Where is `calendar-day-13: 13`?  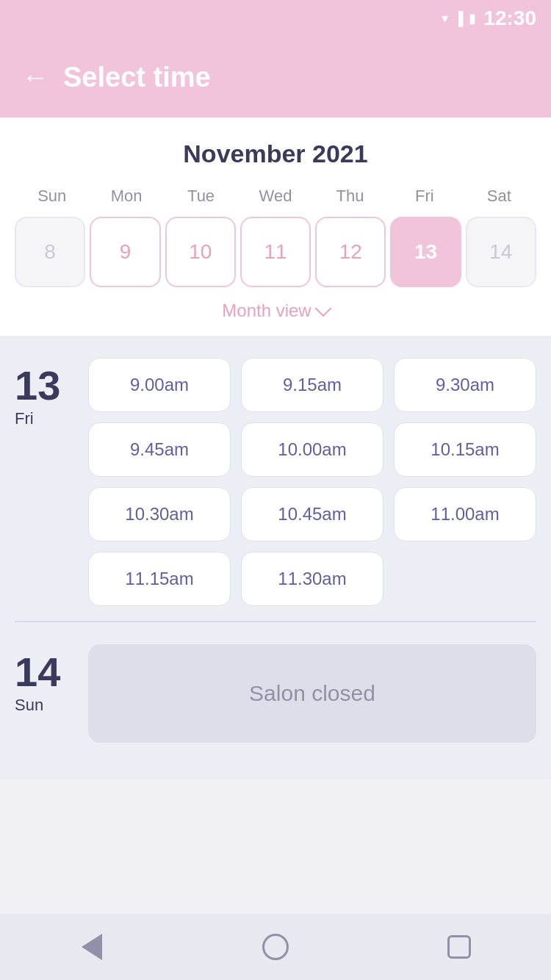
calendar-day-13: 13 is located at coordinates (425, 252).